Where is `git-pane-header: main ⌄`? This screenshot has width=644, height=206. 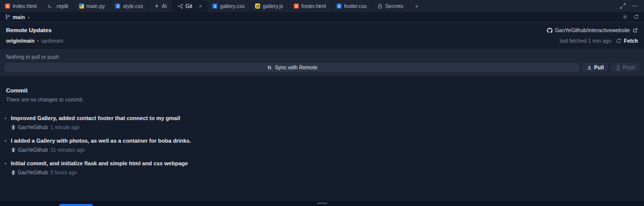 git-pane-header: main ⌄ is located at coordinates (322, 17).